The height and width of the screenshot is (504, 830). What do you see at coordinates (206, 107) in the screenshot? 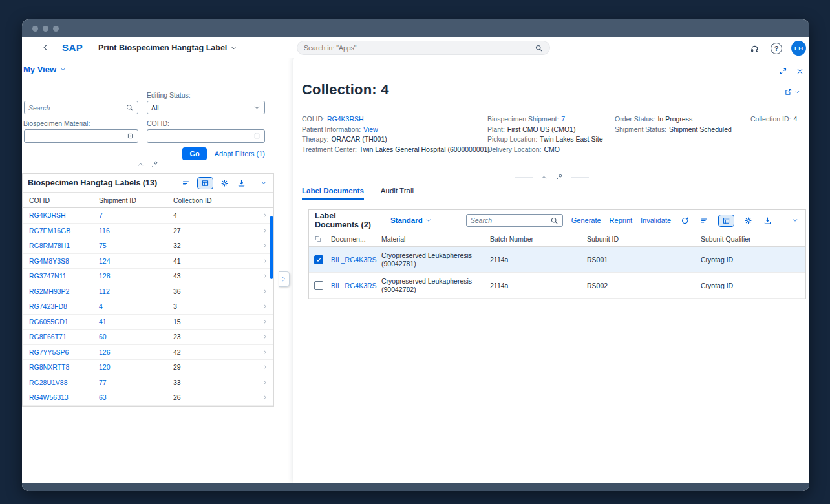
I see `editing-status-select: All` at bounding box center [206, 107].